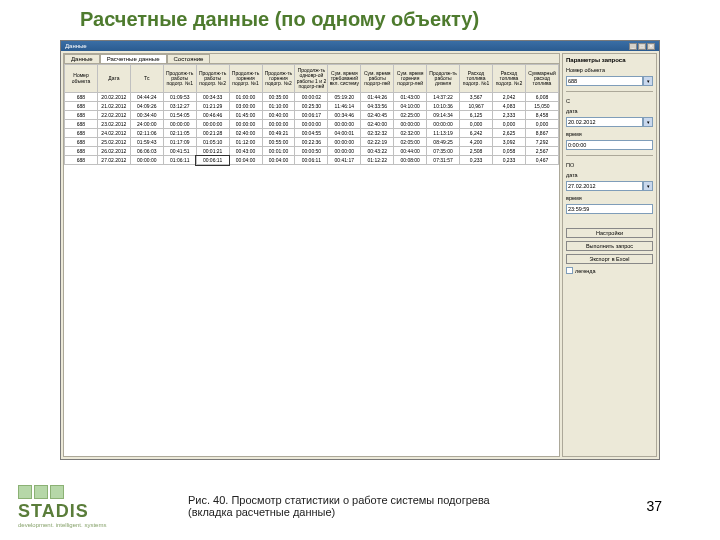 Image resolution: width=720 pixels, height=540 pixels. Describe the element at coordinates (146, 116) in the screenshot. I see `cell: 00:34:40` at that location.